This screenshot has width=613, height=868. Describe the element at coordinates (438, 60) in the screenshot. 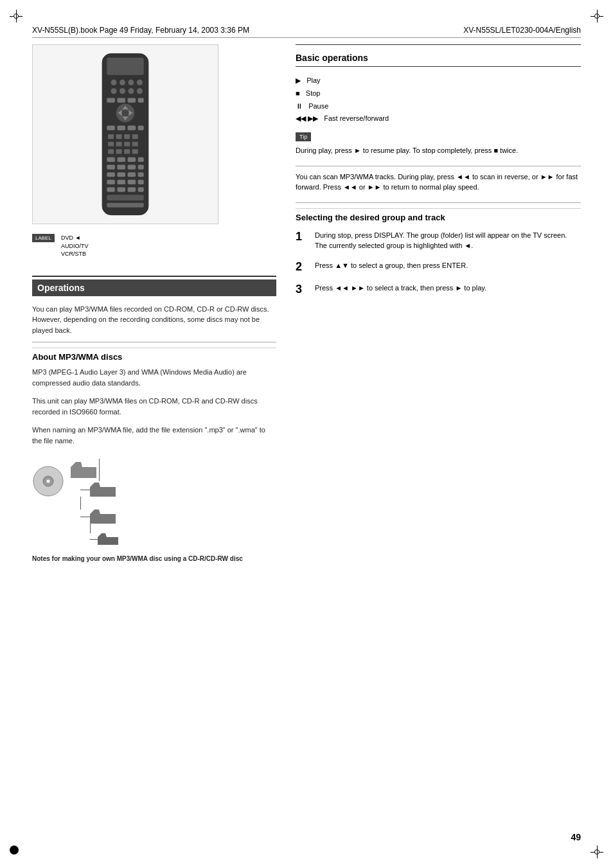

I see `basic-ops-title: Basic operations` at that location.